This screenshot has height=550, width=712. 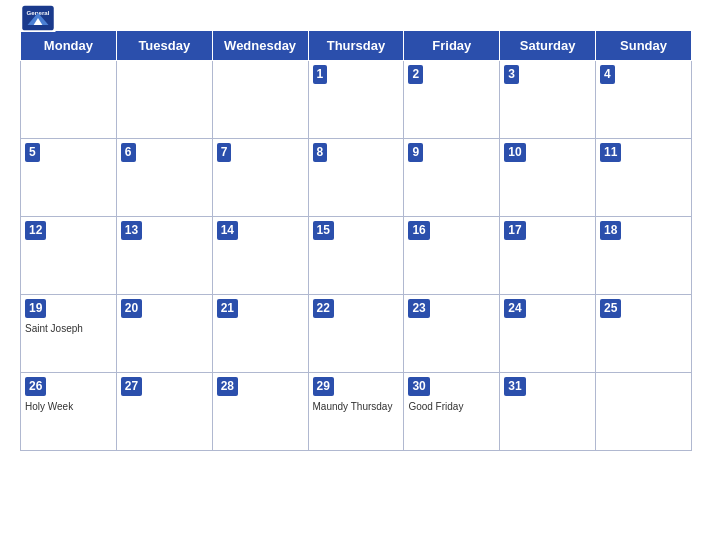 I want to click on calendar-cell: 9, so click(x=452, y=178).